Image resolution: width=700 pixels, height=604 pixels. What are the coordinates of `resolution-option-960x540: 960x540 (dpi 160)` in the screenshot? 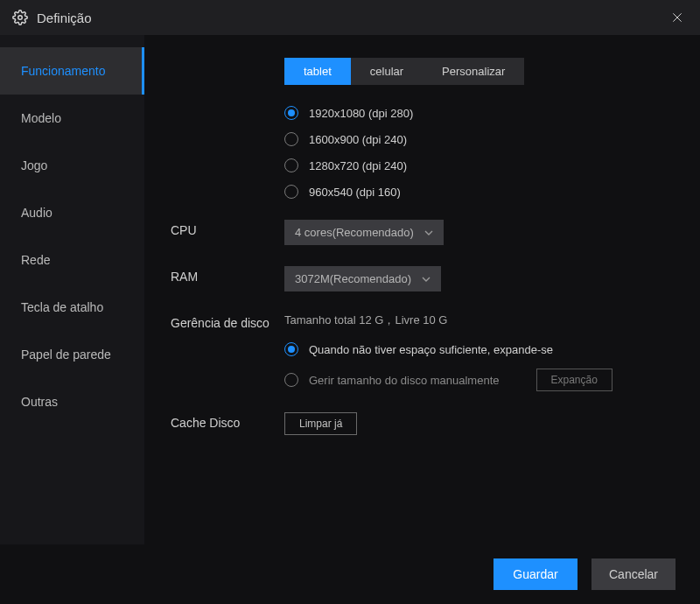 It's located at (348, 192).